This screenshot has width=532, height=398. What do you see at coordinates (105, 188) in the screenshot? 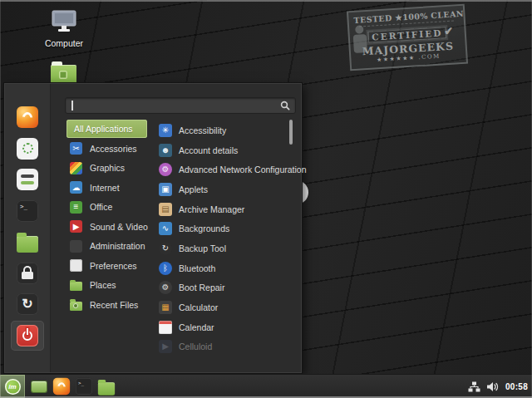
I see `category-label: Internet` at bounding box center [105, 188].